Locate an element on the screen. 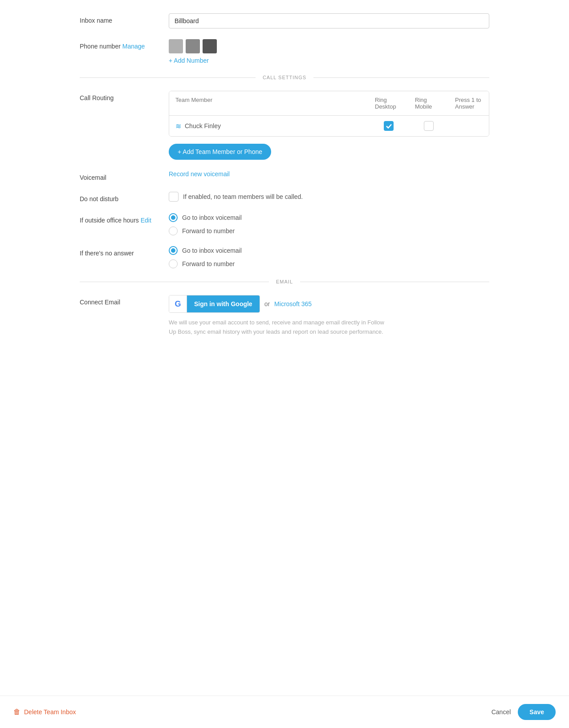  connect-email-label: Connect Email is located at coordinates (124, 300).